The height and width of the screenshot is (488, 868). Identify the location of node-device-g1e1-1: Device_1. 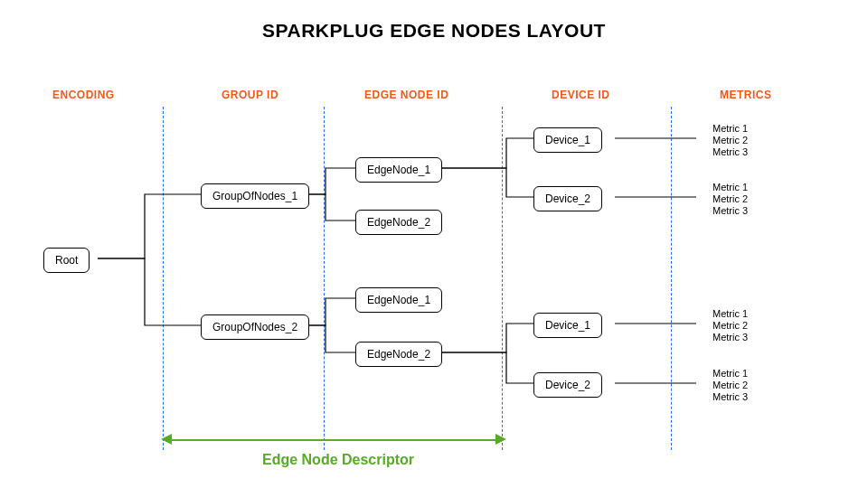
(568, 140).